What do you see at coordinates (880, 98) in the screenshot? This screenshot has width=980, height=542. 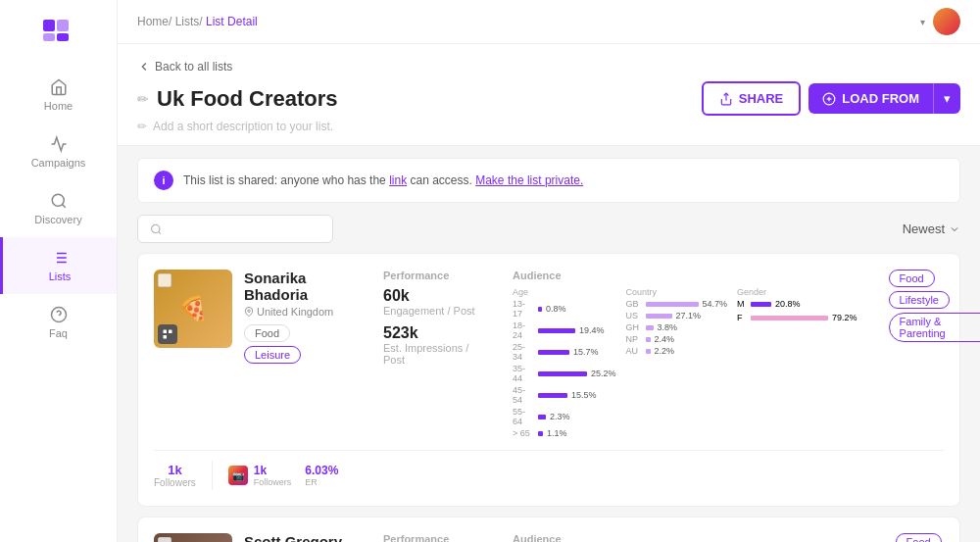 I see `load-from-label: LOAD FROM` at bounding box center [880, 98].